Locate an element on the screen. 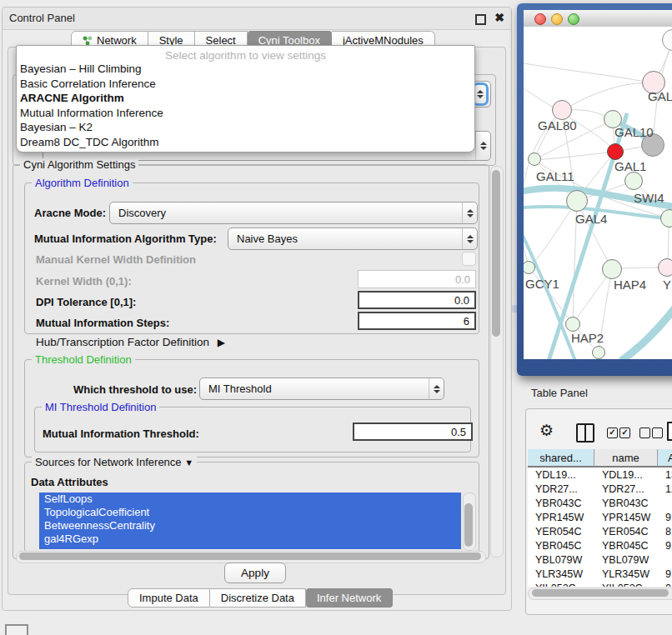  close-traffic-light is located at coordinates (540, 19).